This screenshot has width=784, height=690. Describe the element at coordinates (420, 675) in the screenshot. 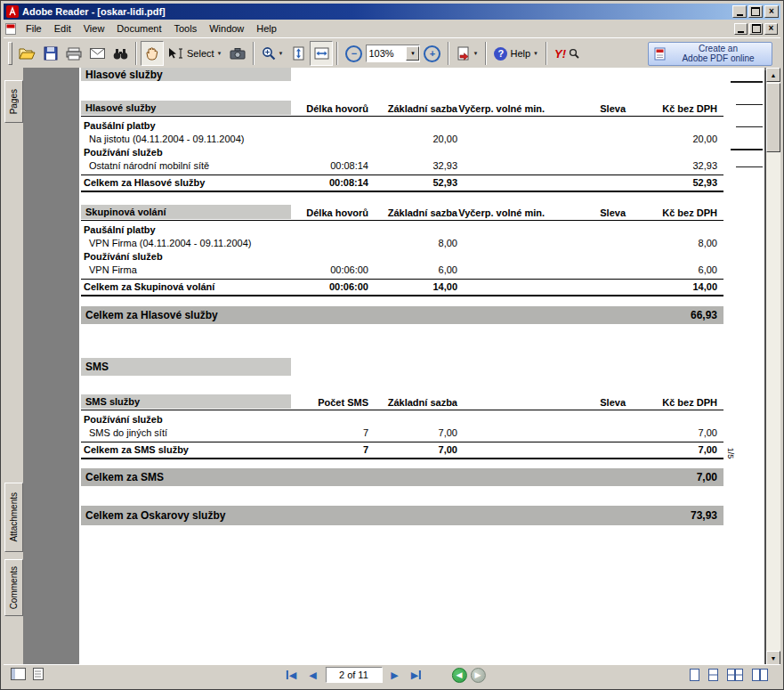

I see `last-page-icon` at that location.